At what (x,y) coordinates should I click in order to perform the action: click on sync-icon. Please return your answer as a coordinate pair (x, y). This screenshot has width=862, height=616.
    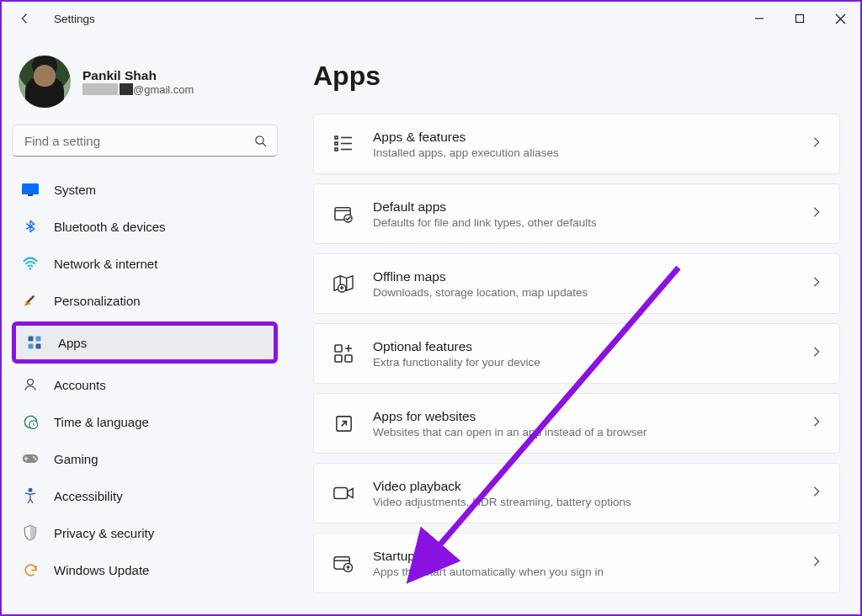
    Looking at the image, I should click on (30, 570).